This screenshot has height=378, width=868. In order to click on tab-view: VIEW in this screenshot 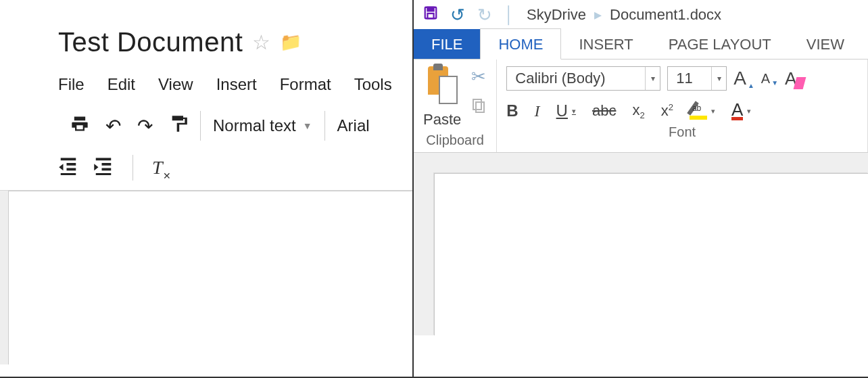, I will do `click(825, 44)`.